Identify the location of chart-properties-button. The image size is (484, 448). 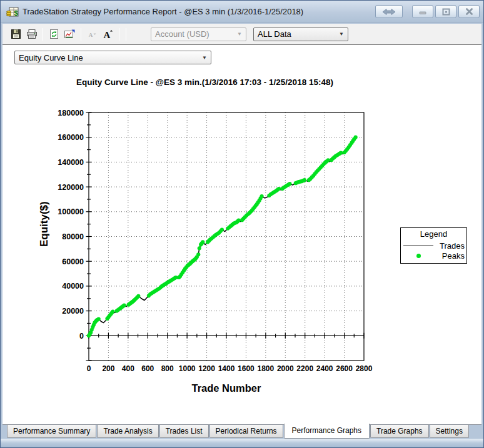
(70, 34).